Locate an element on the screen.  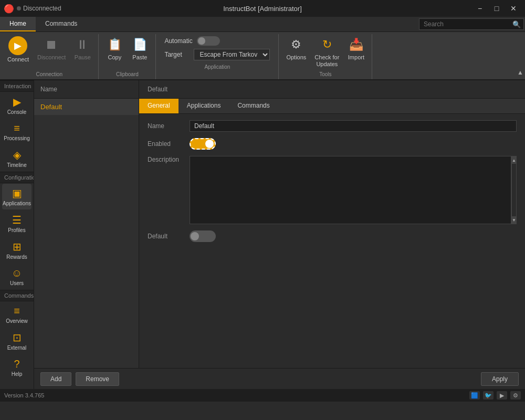
copy-icon: 📋 is located at coordinates (114, 45).